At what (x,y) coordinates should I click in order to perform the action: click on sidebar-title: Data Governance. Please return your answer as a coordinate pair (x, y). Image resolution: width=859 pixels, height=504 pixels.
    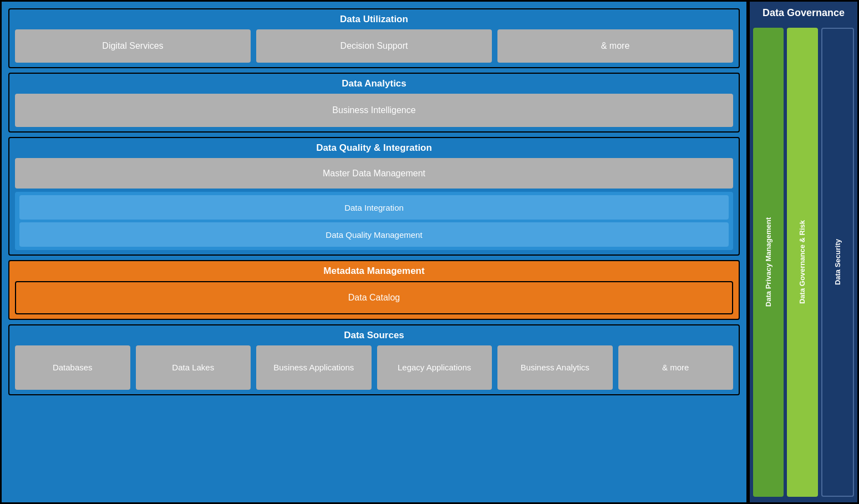
    Looking at the image, I should click on (804, 13).